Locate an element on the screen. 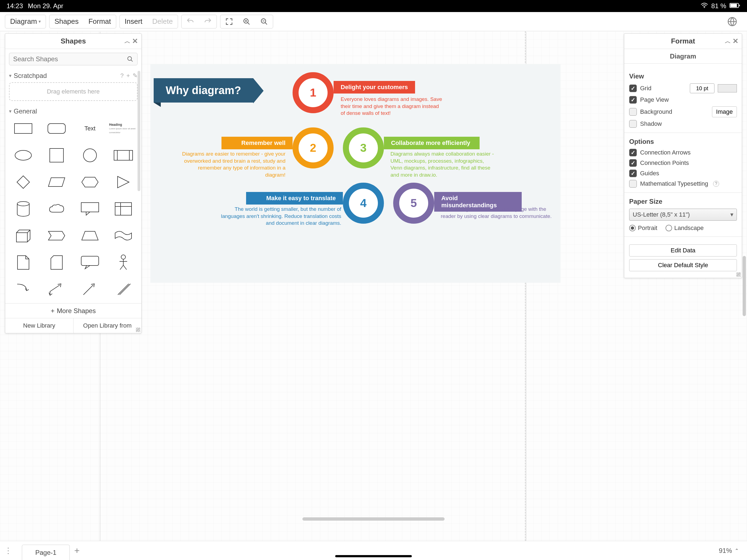 Image resolution: width=747 pixels, height=560 pixels. guides-checkbox is located at coordinates (633, 174).